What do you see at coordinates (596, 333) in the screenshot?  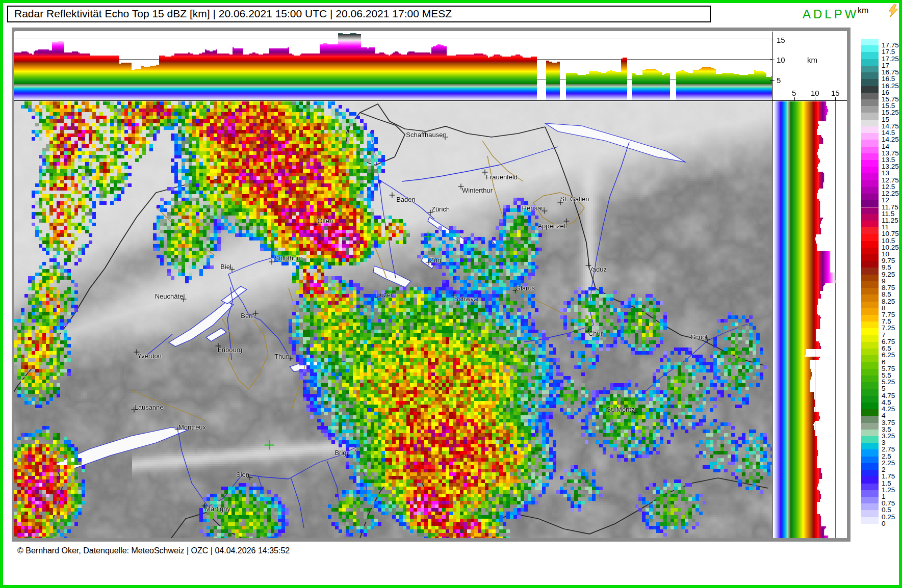 I see `city-label-chur: Chur` at bounding box center [596, 333].